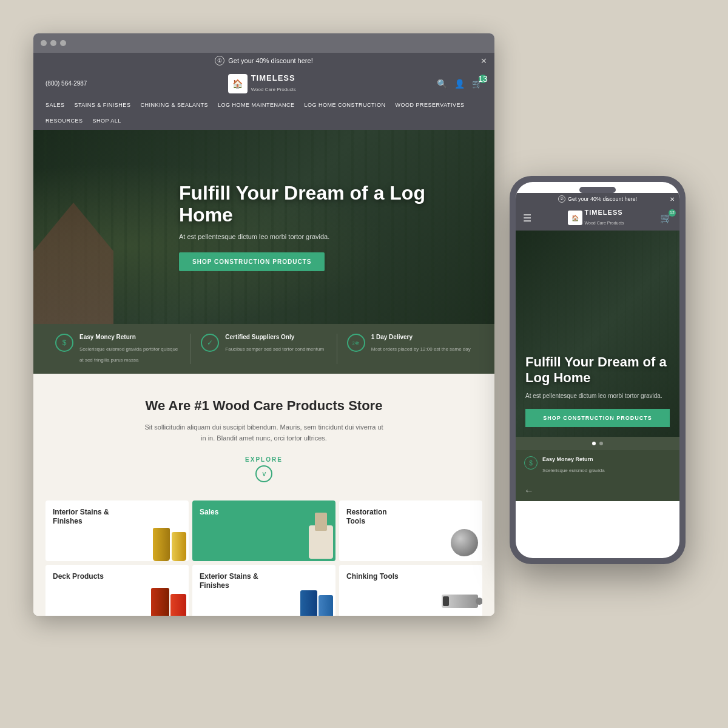 This screenshot has height=728, width=728. What do you see at coordinates (672, 199) in the screenshot?
I see `mobile-announcement-close: ✕` at bounding box center [672, 199].